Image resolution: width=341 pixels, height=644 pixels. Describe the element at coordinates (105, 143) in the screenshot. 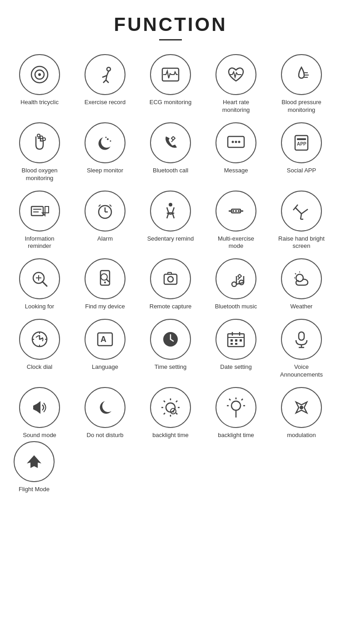

I see `sleep-monitor-icon` at that location.